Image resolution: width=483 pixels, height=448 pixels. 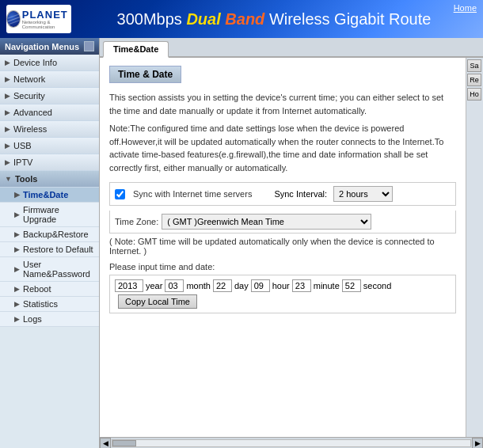 What do you see at coordinates (49, 179) in the screenshot?
I see `sidebar-item-tools: ▼ Tools` at bounding box center [49, 179].